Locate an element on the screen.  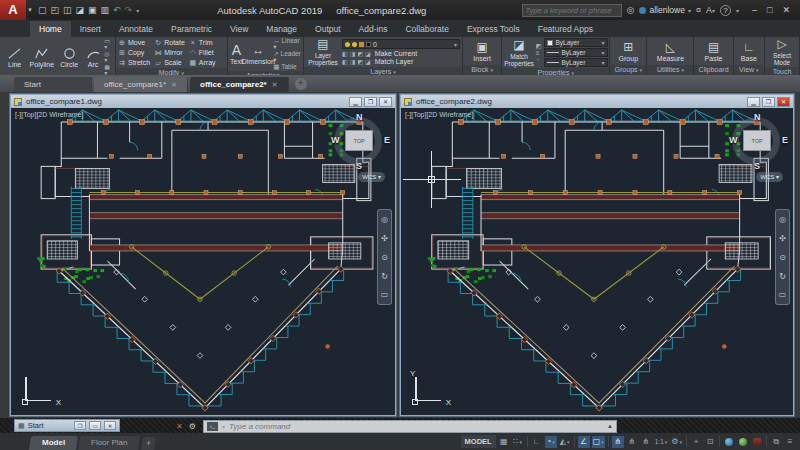
maximize-icon: ▭ is located at coordinates (95, 426).